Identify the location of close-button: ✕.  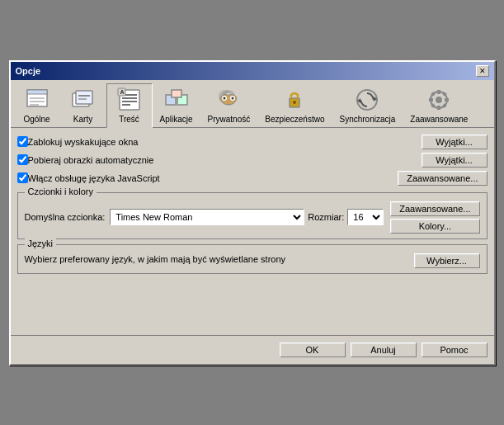
(483, 71).